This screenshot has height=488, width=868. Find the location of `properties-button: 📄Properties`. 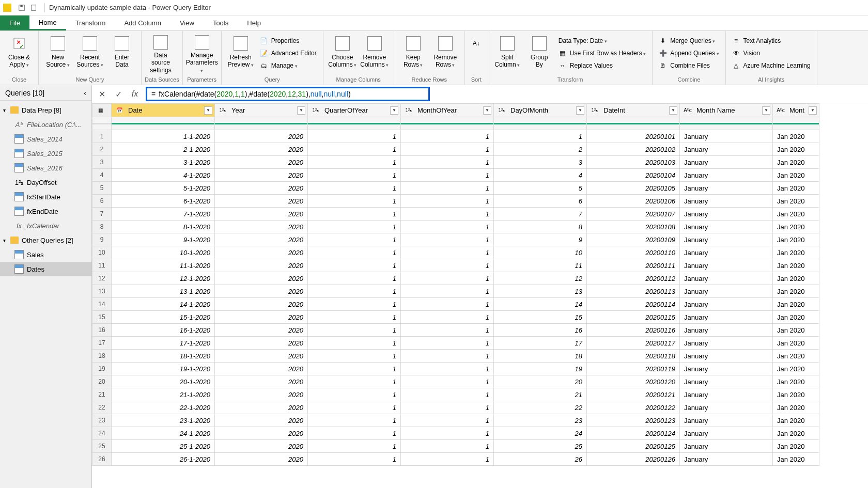

properties-button: 📄Properties is located at coordinates (288, 41).